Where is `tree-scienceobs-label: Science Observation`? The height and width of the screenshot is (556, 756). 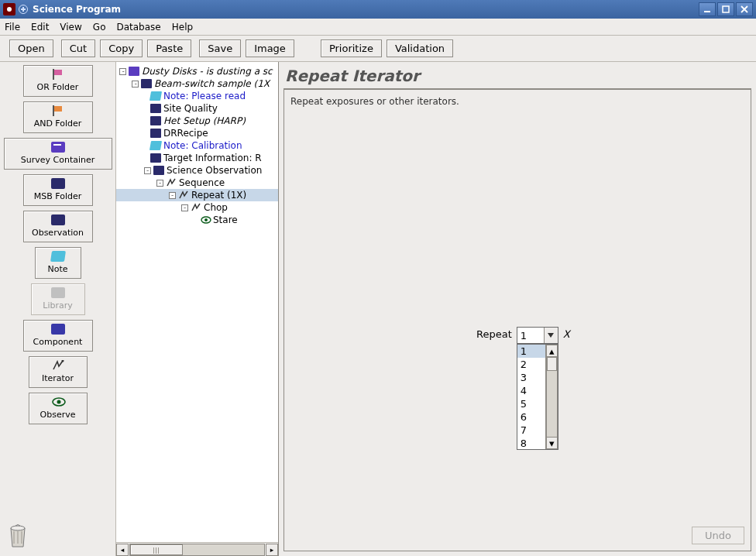 tree-scienceobs-label: Science Observation is located at coordinates (214, 170).